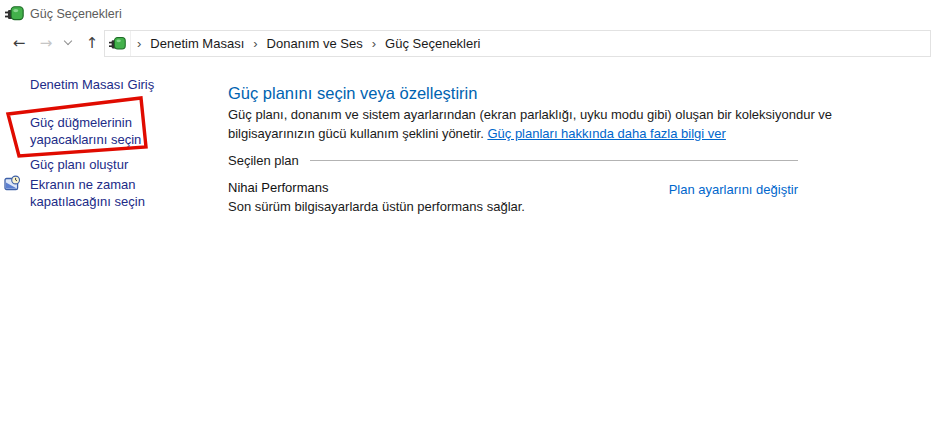 This screenshot has height=432, width=931. What do you see at coordinates (518, 44) in the screenshot?
I see `address-bar: › Denetim Masası › Donanım ve Ses › Güç …` at bounding box center [518, 44].